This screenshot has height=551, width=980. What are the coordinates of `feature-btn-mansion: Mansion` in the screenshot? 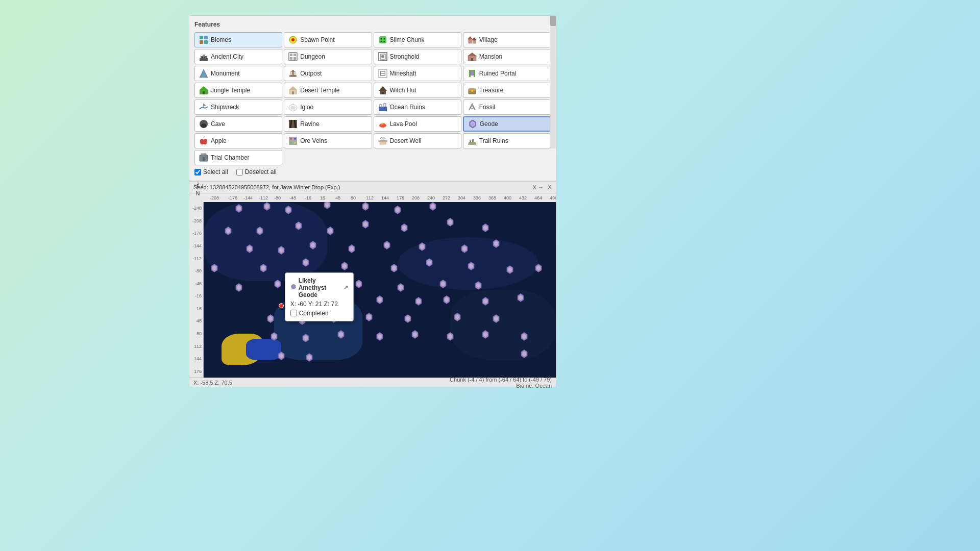 It's located at (507, 57).